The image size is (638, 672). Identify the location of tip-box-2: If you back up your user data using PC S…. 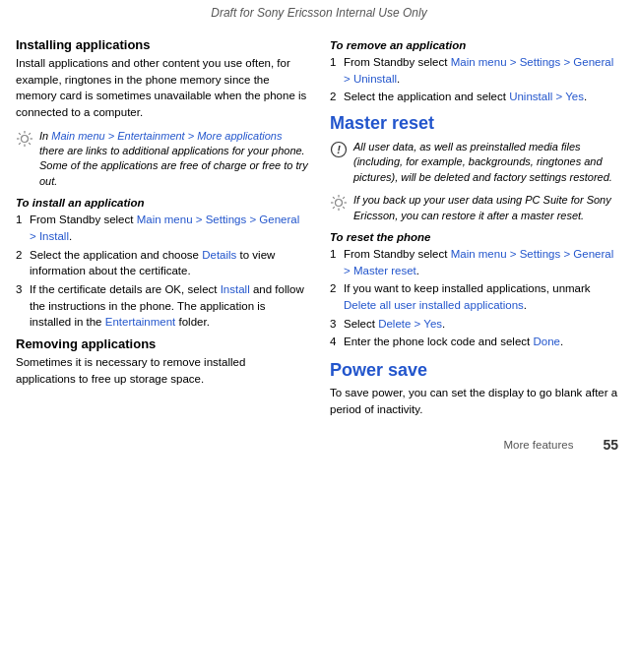
(477, 209).